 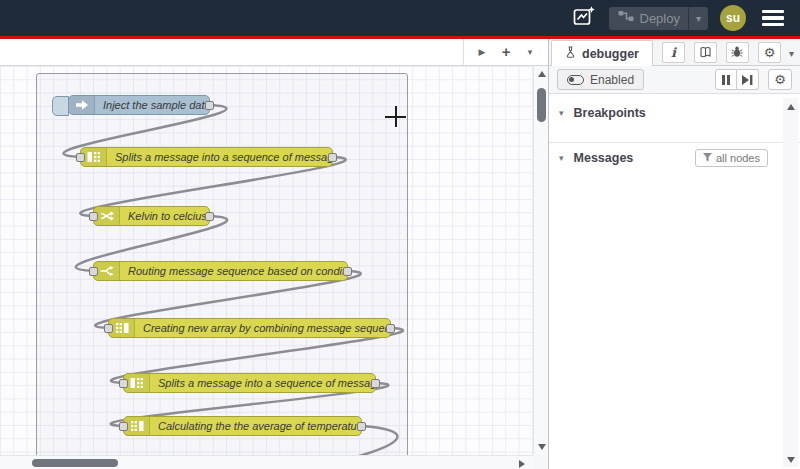 What do you see at coordinates (726, 80) in the screenshot?
I see `pause-icon` at bounding box center [726, 80].